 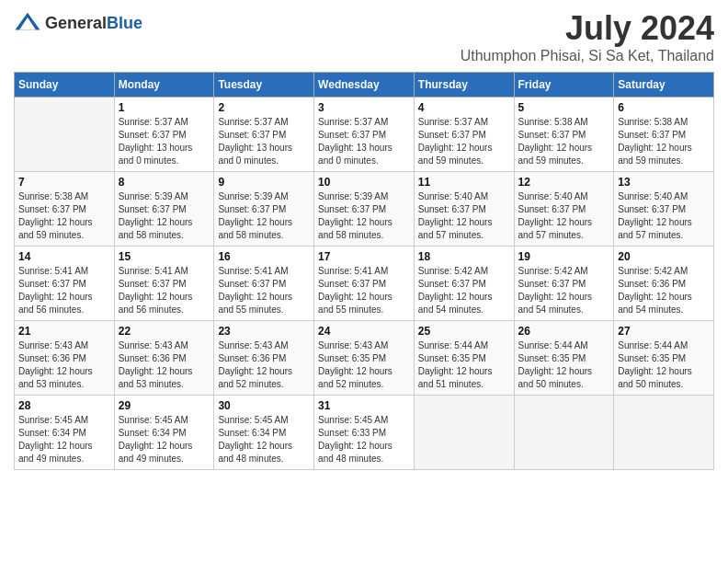 I want to click on title-block: July 2024 Uthumphon Phisai, Si Sa Ket, T…, so click(x=587, y=37).